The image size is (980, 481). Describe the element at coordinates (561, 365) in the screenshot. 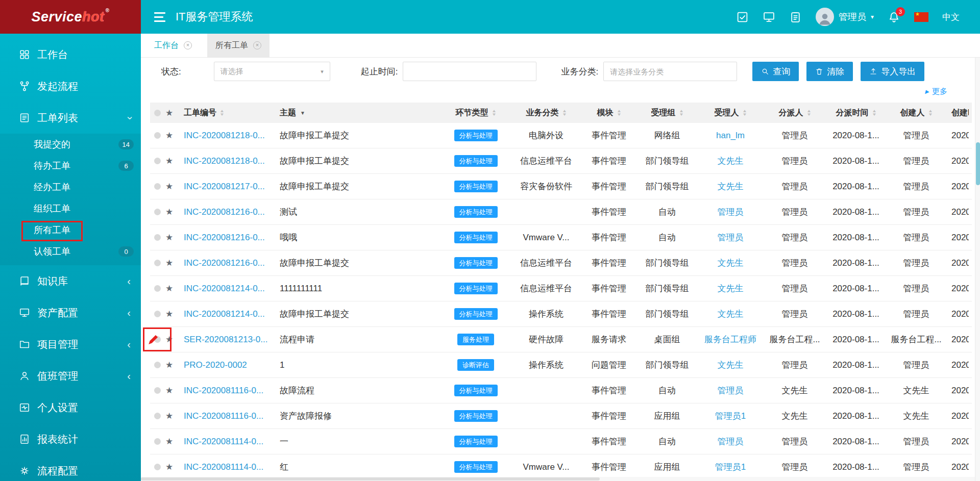

I see `table-row: ★PRO-2020-00021诊断评估操作系统问题管理部门领导组文先生管理员20…` at that location.